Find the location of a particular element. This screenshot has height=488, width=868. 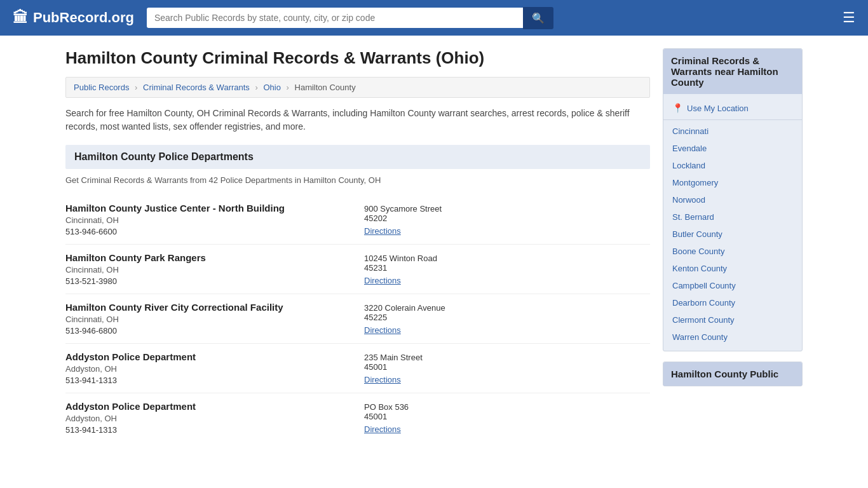

breadcrumb-sep-3: › is located at coordinates (288, 88).